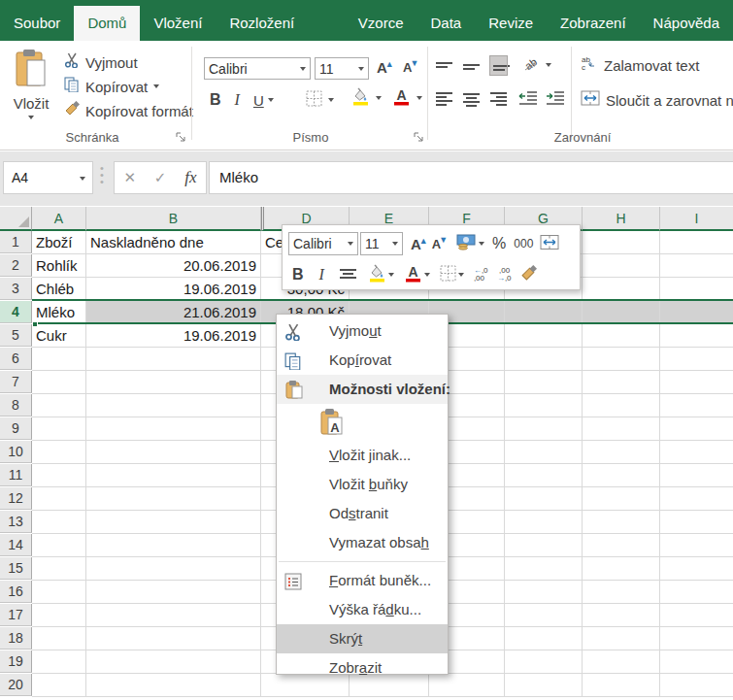  Describe the element at coordinates (59, 452) in the screenshot. I see `cell-A10` at that location.